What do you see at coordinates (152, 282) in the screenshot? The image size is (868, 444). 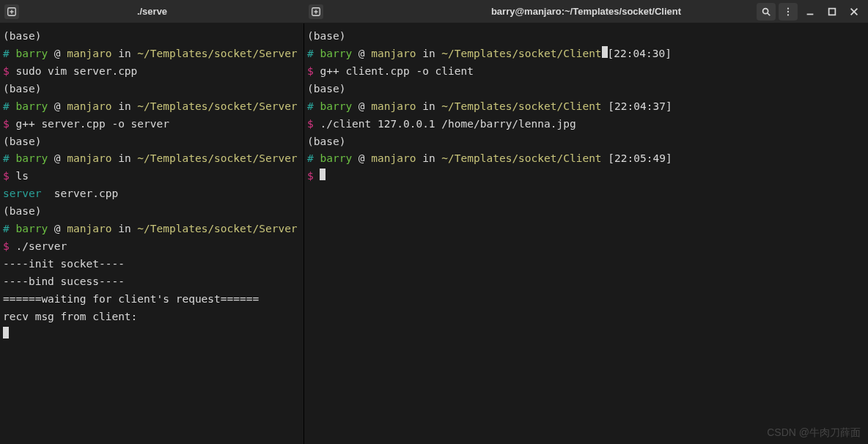 I see `terminal-line: ----bind sucess----` at bounding box center [152, 282].